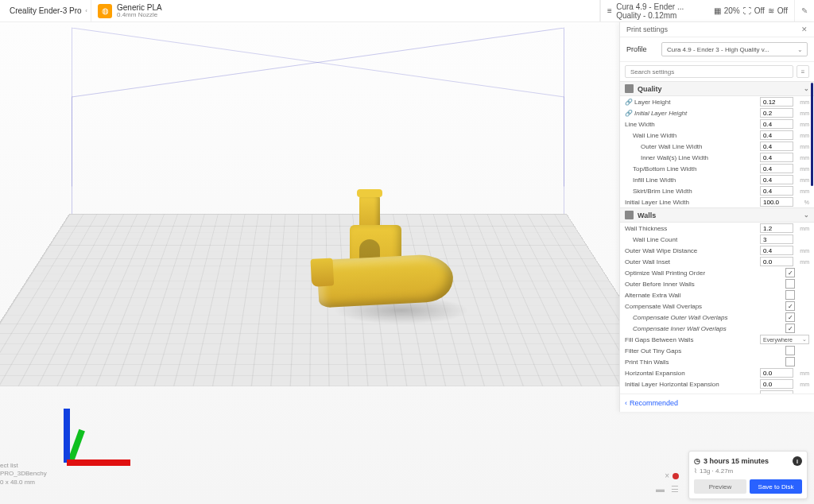 This screenshot has width=814, height=504. Describe the element at coordinates (748, 461) in the screenshot. I see `print-time-row: ◷ 3 hours 15 minutes i` at that location.